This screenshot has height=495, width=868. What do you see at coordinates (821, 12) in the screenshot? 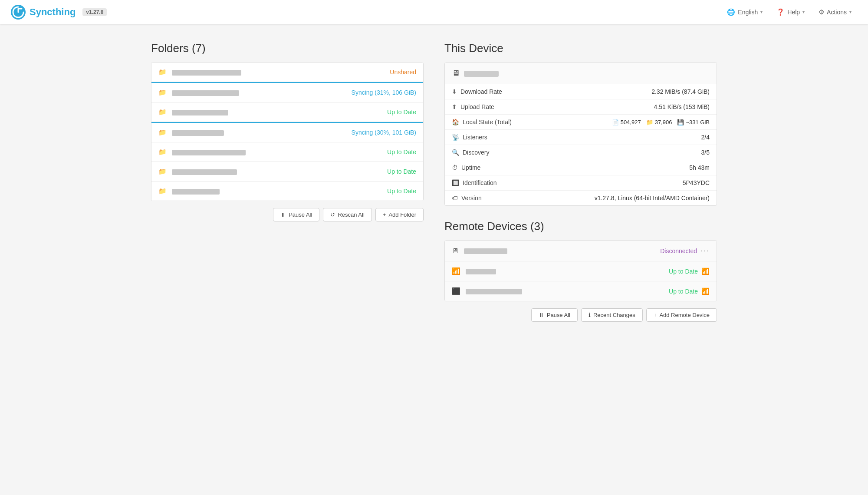
I see `gear-icon: ⚙` at bounding box center [821, 12].